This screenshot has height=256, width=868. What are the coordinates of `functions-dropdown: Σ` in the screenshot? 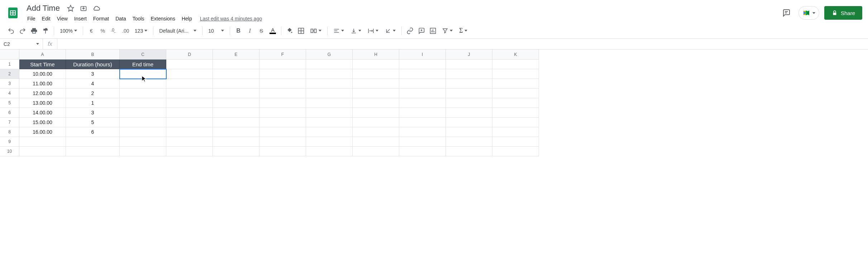 It's located at (463, 31).